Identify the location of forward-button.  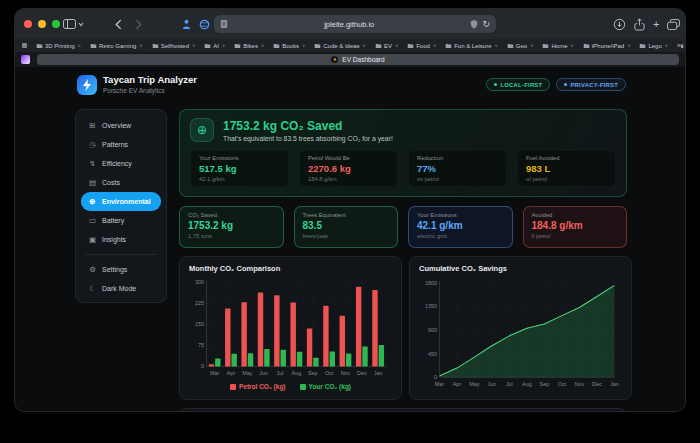
(138, 24).